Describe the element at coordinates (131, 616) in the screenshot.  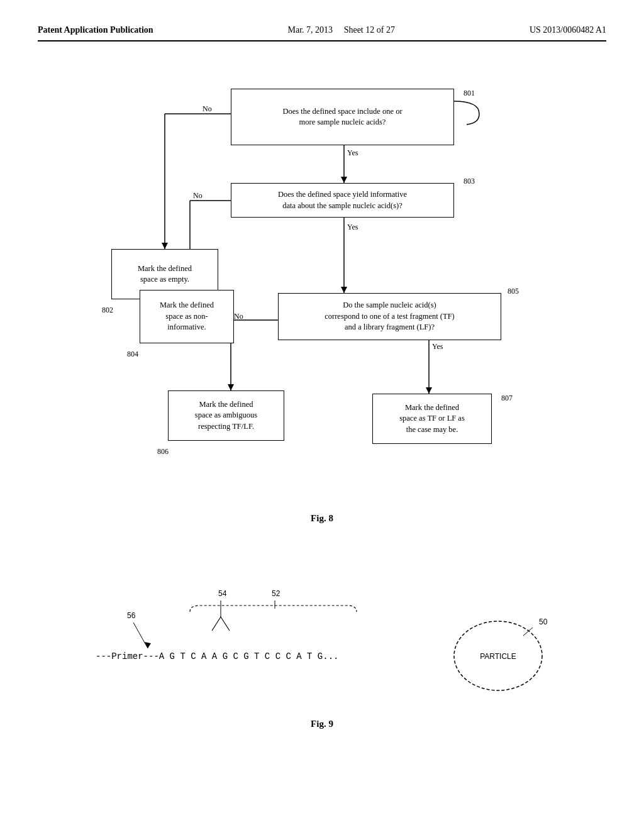
I see `ref-56: 56` at that location.